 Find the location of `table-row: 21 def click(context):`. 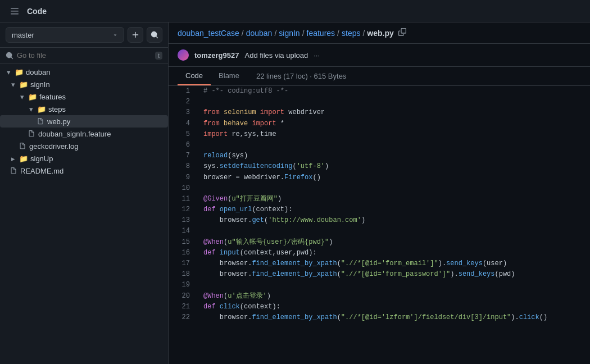

table-row: 21 def click(context): is located at coordinates (379, 307).